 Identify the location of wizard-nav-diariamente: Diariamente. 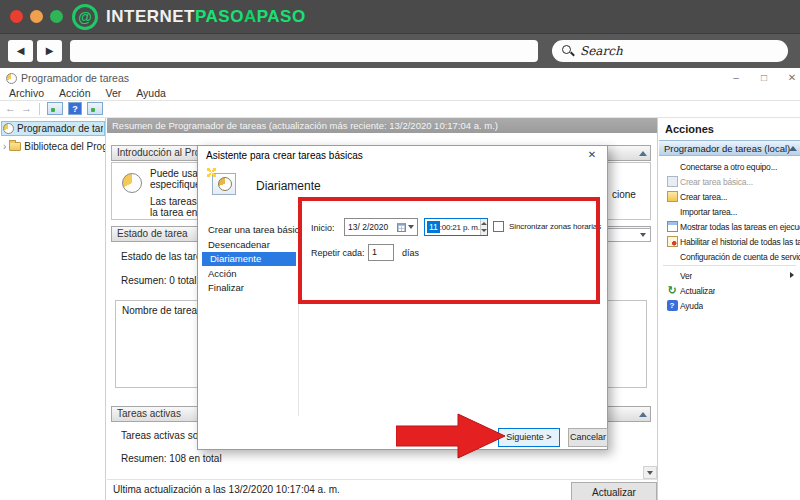
(249, 259).